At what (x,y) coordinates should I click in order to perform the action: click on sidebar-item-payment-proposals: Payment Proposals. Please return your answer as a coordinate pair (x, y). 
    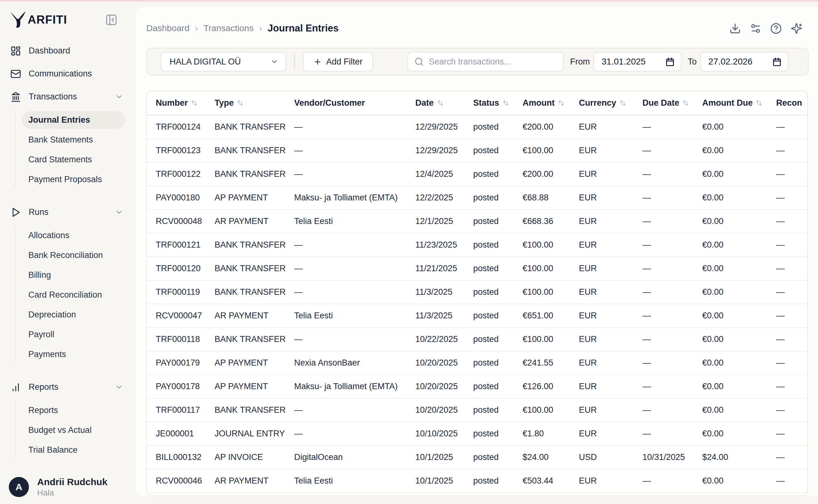
    Looking at the image, I should click on (68, 179).